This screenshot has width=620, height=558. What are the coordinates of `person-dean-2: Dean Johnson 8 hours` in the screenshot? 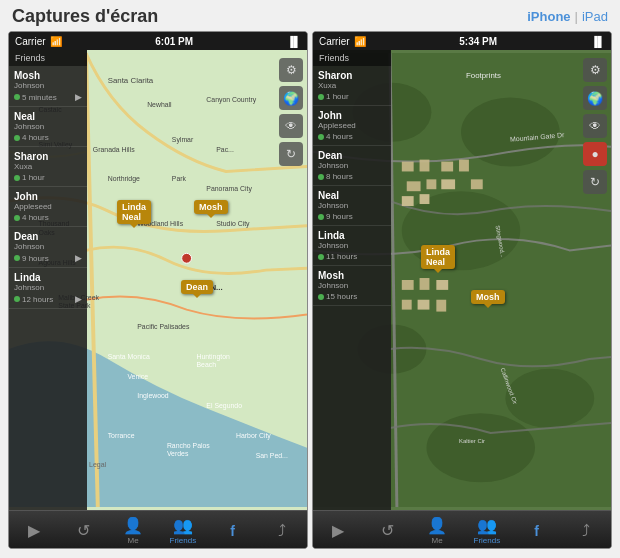 It's located at (352, 166).